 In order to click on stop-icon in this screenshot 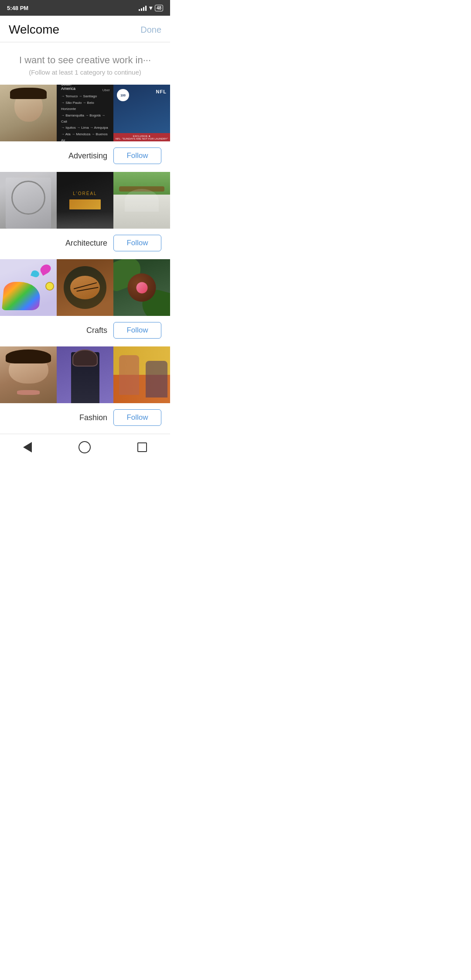, I will do `click(142, 447)`.